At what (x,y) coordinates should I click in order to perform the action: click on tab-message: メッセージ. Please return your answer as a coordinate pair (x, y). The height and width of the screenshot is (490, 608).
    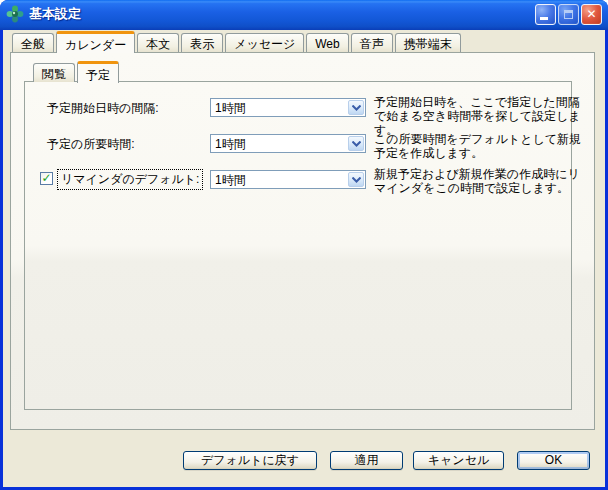
    Looking at the image, I should click on (264, 42).